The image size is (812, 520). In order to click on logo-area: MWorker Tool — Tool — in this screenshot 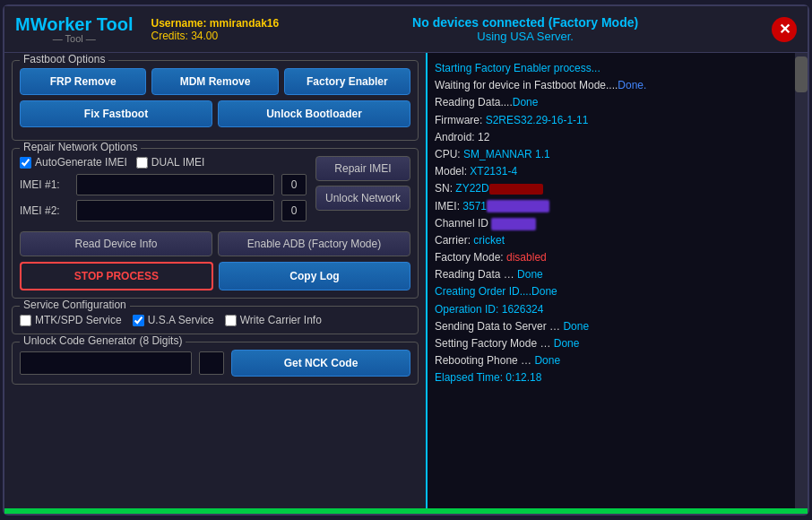, I will do `click(73, 30)`.